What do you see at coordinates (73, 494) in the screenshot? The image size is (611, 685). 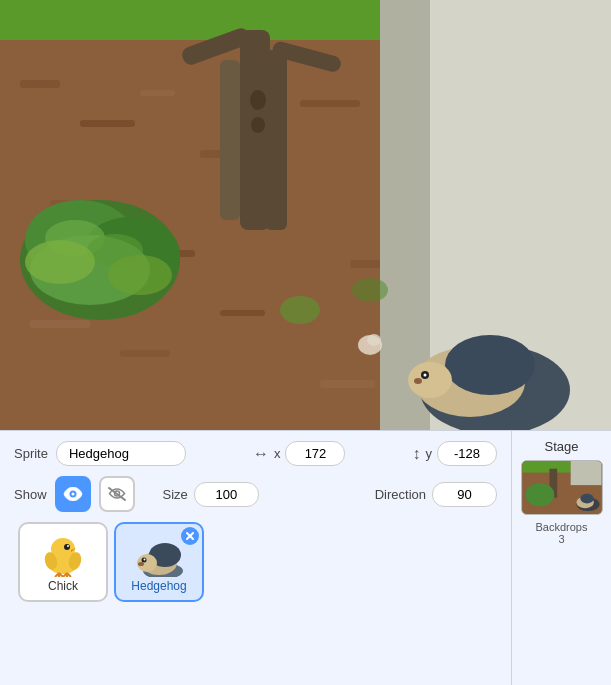 I see `eye-icon` at bounding box center [73, 494].